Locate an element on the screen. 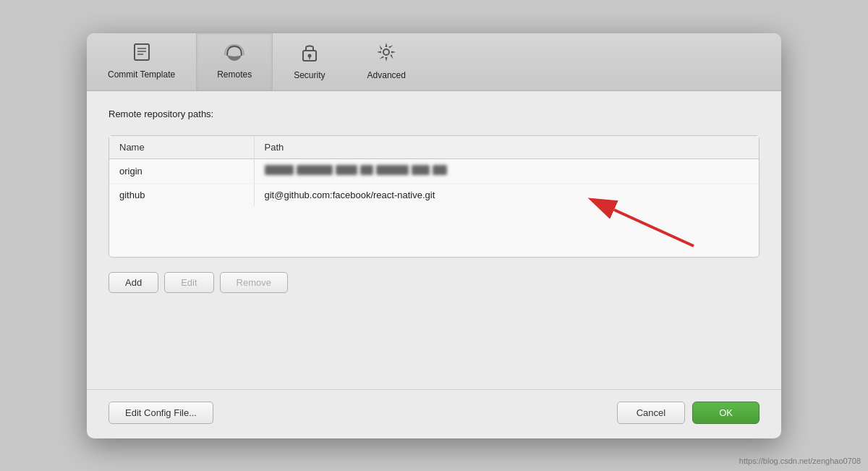 Image resolution: width=868 pixels, height=471 pixels. tab-commit-template: Commit Template is located at coordinates (142, 62).